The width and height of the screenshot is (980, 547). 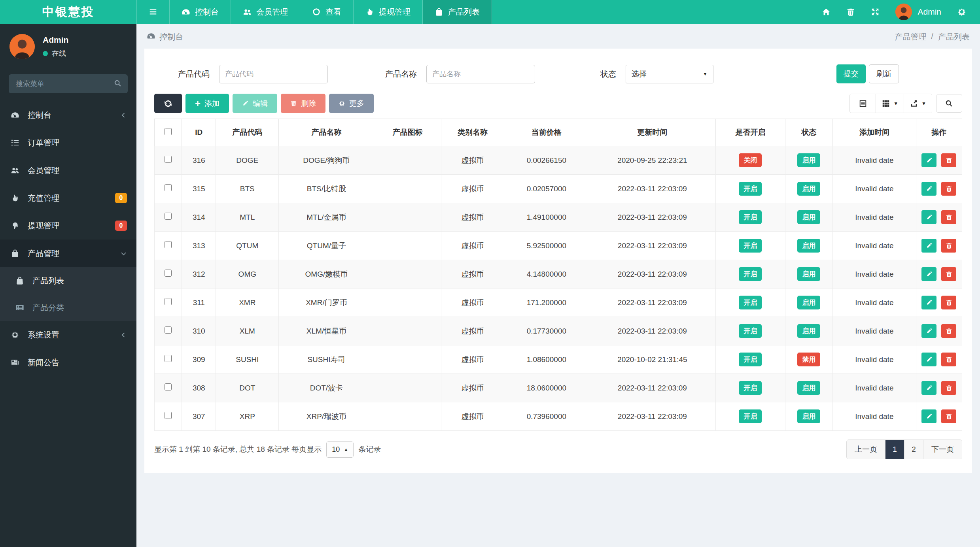 What do you see at coordinates (274, 74) in the screenshot?
I see `product-code-input` at bounding box center [274, 74].